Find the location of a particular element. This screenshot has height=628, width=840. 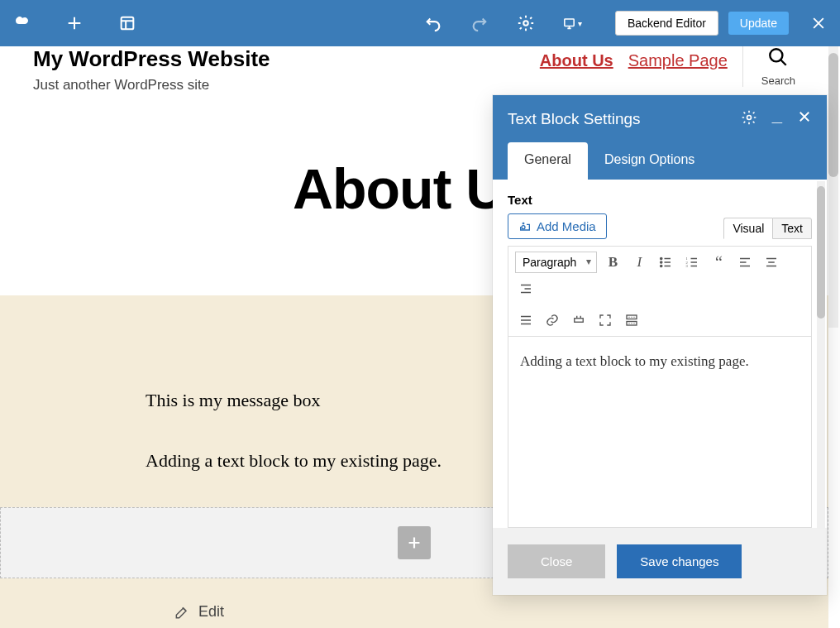

topbar-right-group: Backend Editor Update is located at coordinates (722, 23).